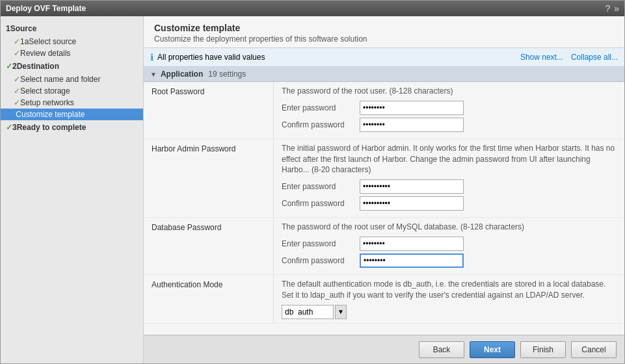 Image resolution: width=625 pixels, height=364 pixels. Describe the element at coordinates (449, 203) in the screenshot. I see `harbor-confirm-row: Confirm password` at that location.